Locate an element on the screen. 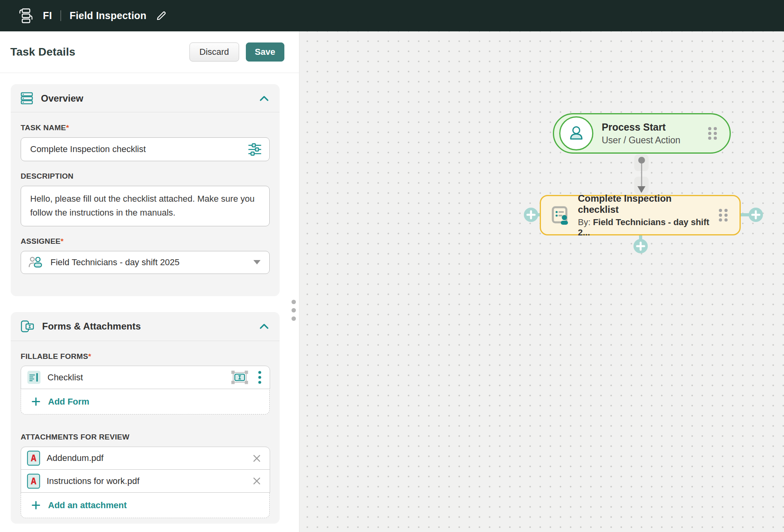 The width and height of the screenshot is (784, 532). attachment-row: Addendum.pdf is located at coordinates (145, 458).